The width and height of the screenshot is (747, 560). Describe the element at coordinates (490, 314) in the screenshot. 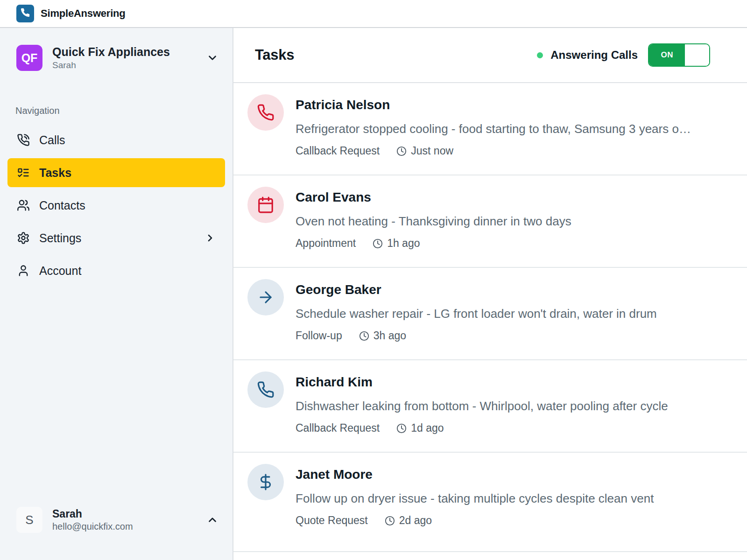

I see `task-row: George Baker Schedule washer repair - LG…` at that location.